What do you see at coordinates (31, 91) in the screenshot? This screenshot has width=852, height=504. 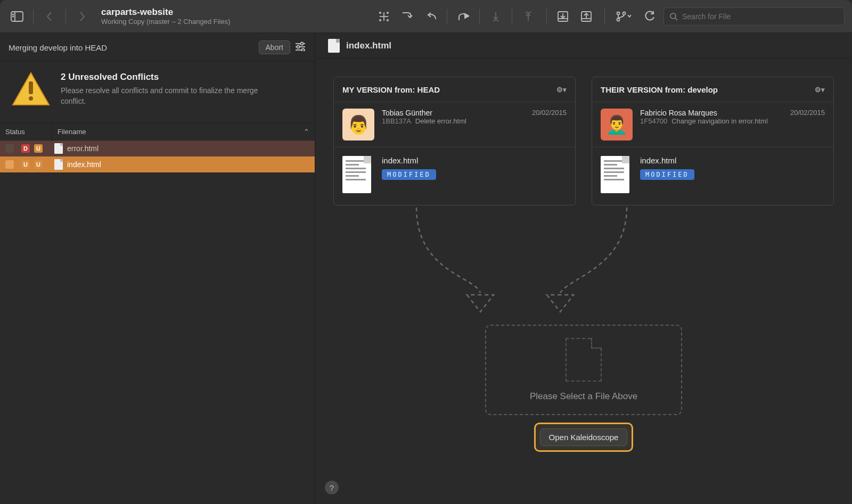 I see `warning-icon` at bounding box center [31, 91].